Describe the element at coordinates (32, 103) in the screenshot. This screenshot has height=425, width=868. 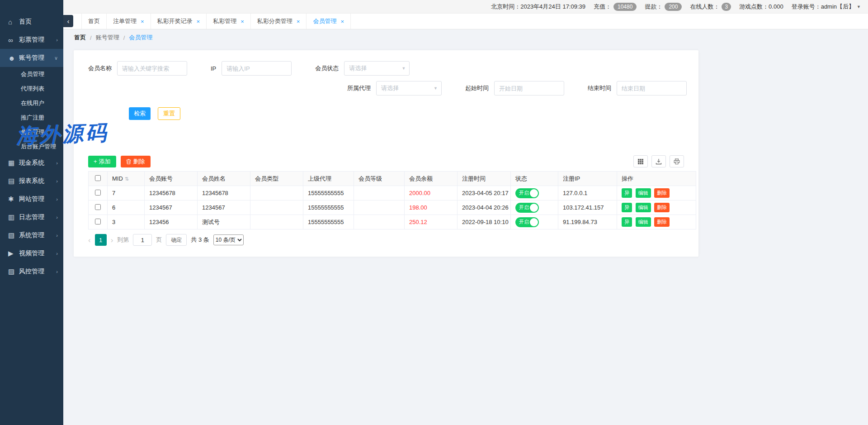
I see `submenu-item-online-users: 在线用户` at that location.